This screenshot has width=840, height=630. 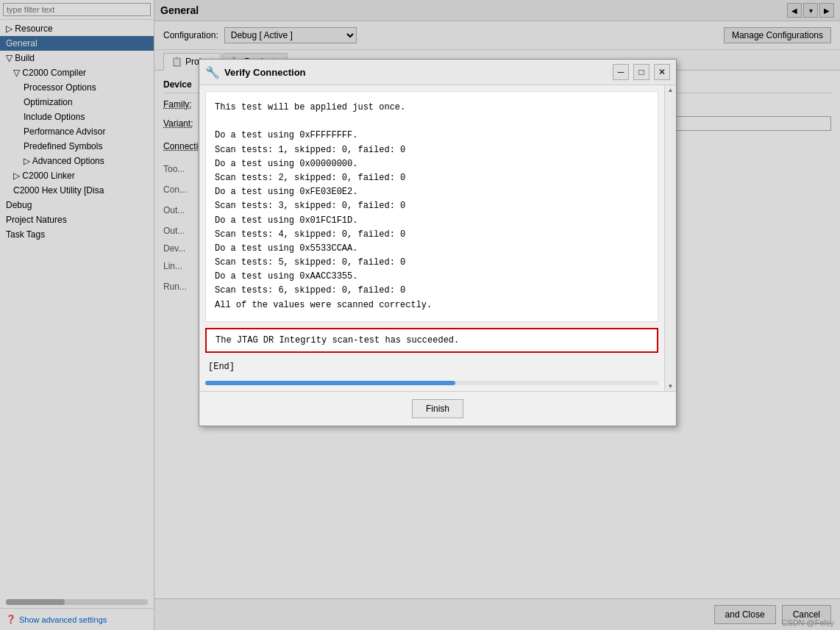 What do you see at coordinates (621, 72) in the screenshot?
I see `dialog-minimize-button: ─` at bounding box center [621, 72].